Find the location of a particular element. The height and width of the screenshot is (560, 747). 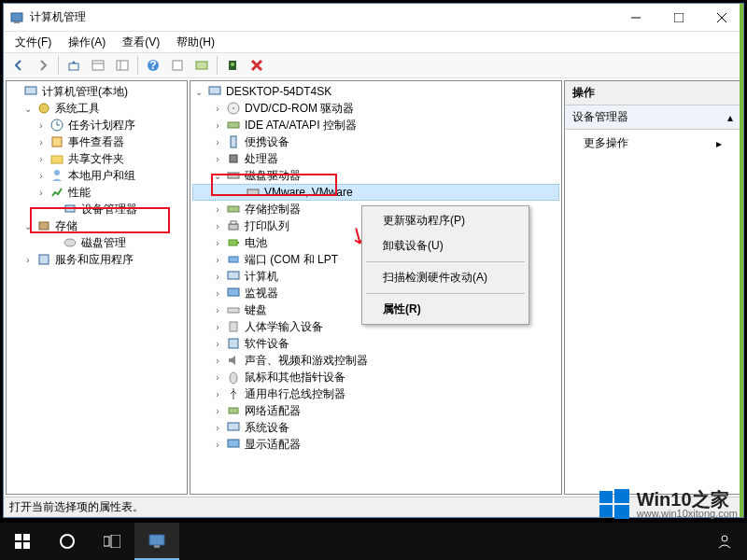

node-system-tools: ⌄ 系统工具 is located at coordinates (97, 108).